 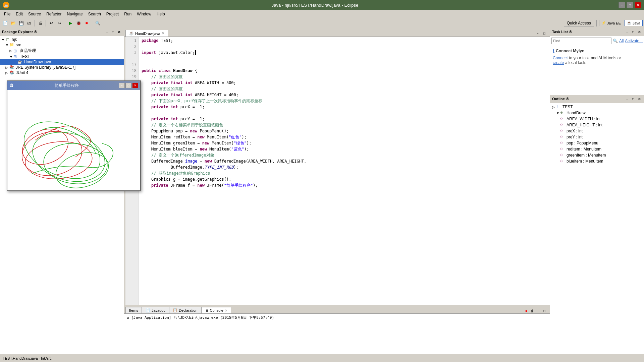 What do you see at coordinates (633, 32) in the screenshot?
I see `task-list-controls: − □ ✕` at bounding box center [633, 32].